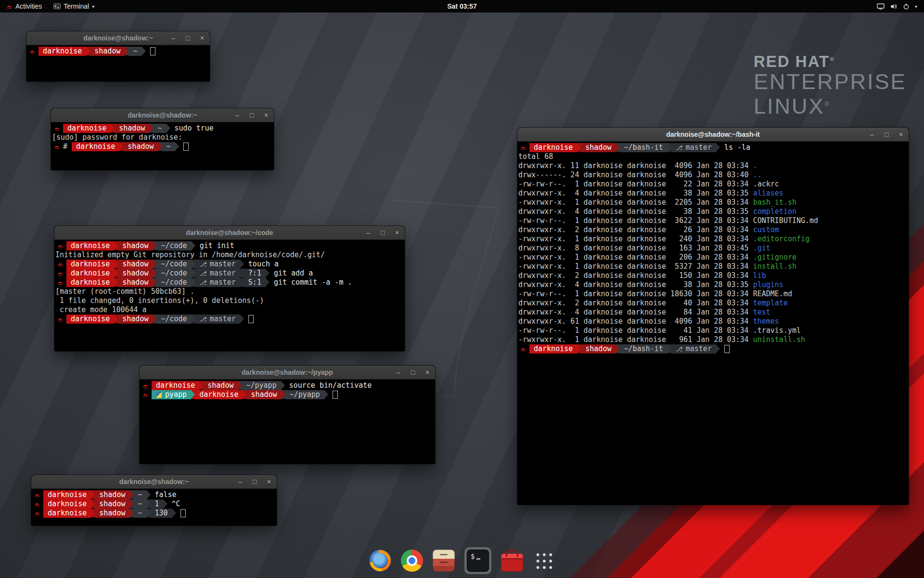 The image size is (924, 578). What do you see at coordinates (766, 322) in the screenshot?
I see `directory-name: themes` at bounding box center [766, 322].